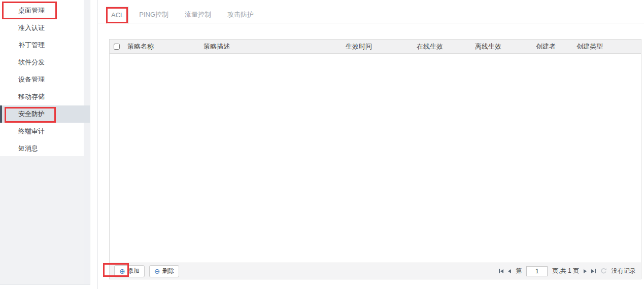 The image size is (644, 289). What do you see at coordinates (45, 97) in the screenshot?
I see `sidebar-item-removable-storage: 移动存储` at bounding box center [45, 97].